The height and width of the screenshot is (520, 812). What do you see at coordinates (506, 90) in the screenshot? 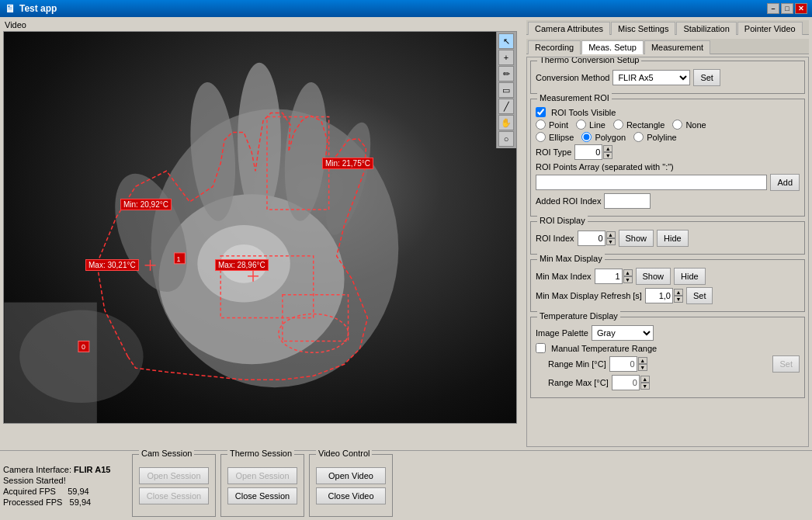
I see `rect-tool-button: ▭` at bounding box center [506, 90].